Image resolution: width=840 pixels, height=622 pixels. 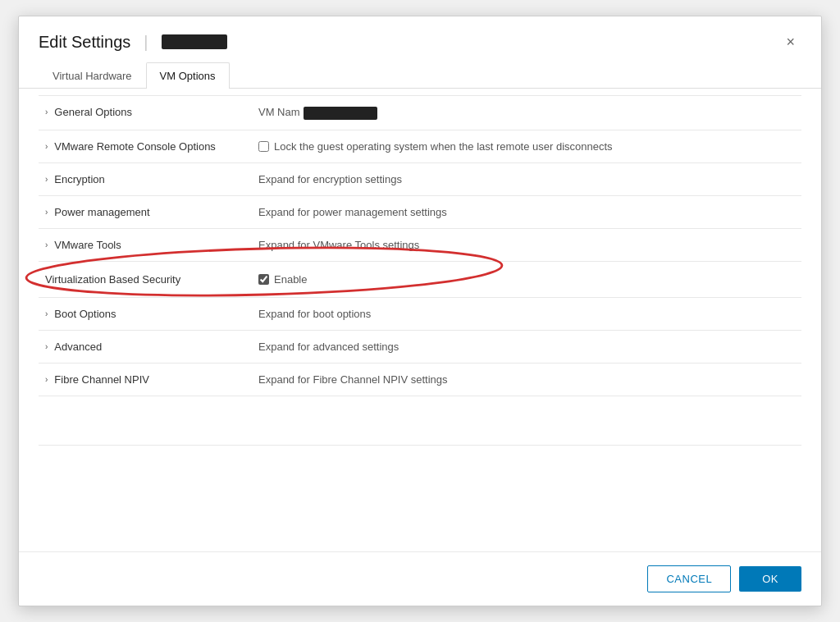 What do you see at coordinates (527, 179) in the screenshot?
I see `value-encryption: Expand for encryption settings` at bounding box center [527, 179].